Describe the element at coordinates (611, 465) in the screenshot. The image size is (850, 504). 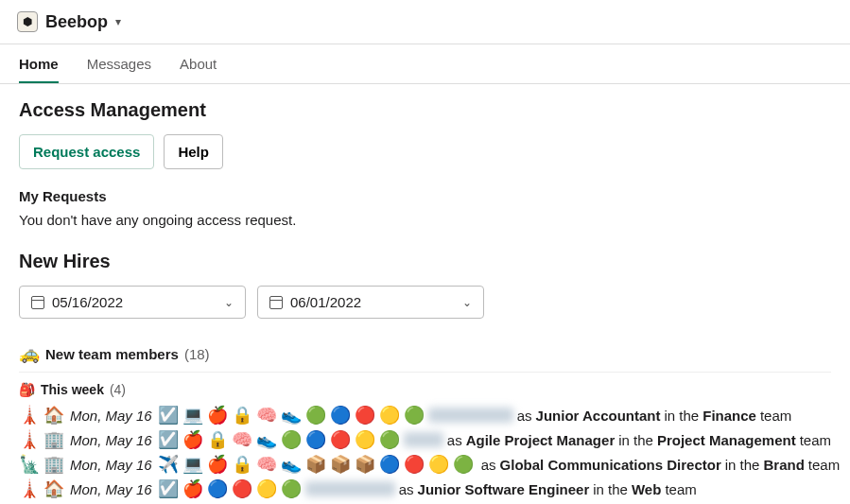
I see `hire-role: Global Communications Director` at that location.